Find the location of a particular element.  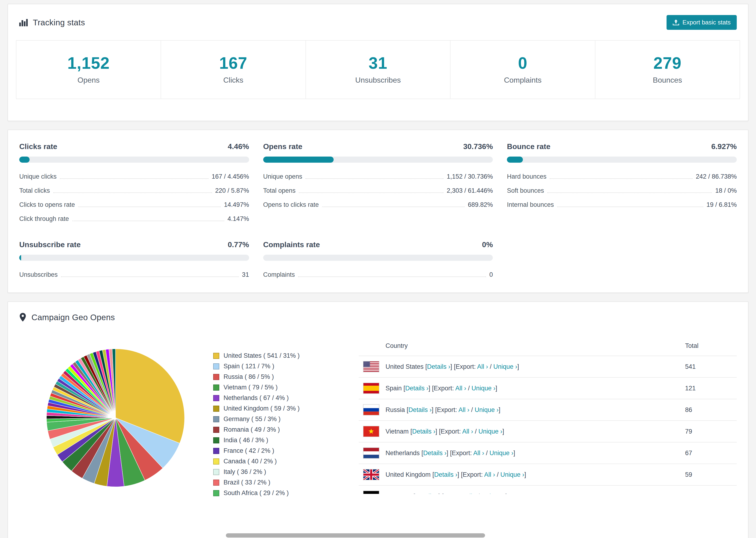

table-row: Germany [Details ›] [Export: All › / Uni… is located at coordinates (548, 490).